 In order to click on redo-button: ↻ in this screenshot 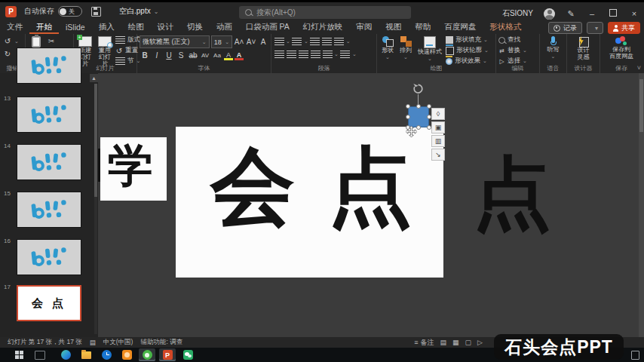, I will do `click(8, 54)`.